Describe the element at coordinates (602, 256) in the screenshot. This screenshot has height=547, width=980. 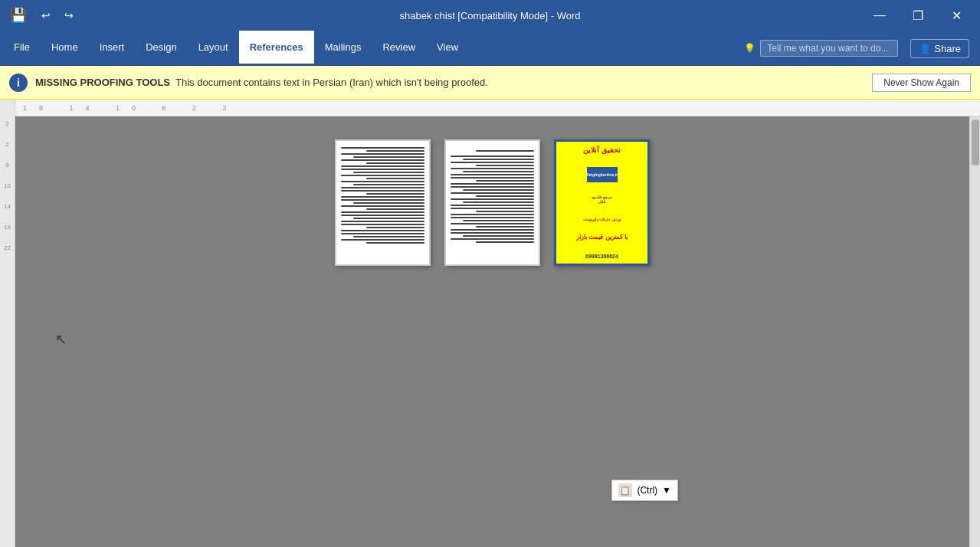
I see `ad-phone-number: 09981366624` at that location.